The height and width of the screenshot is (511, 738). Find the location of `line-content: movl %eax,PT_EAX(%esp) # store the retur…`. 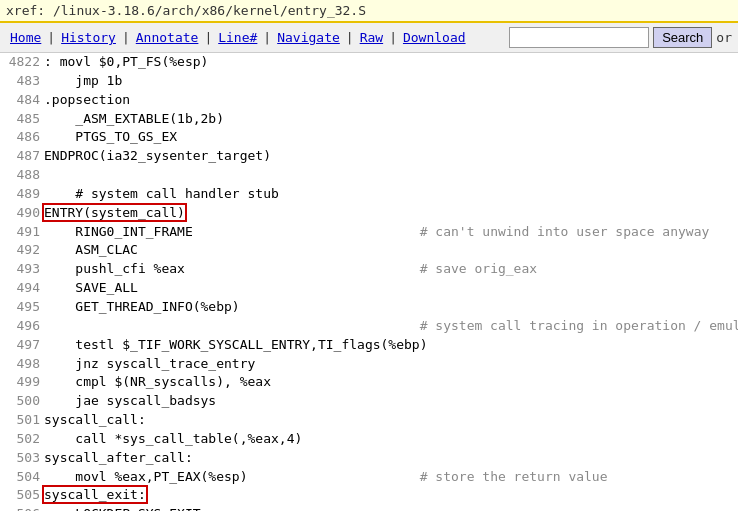

line-content: movl %eax,PT_EAX(%esp) # store the retur… is located at coordinates (389, 478).